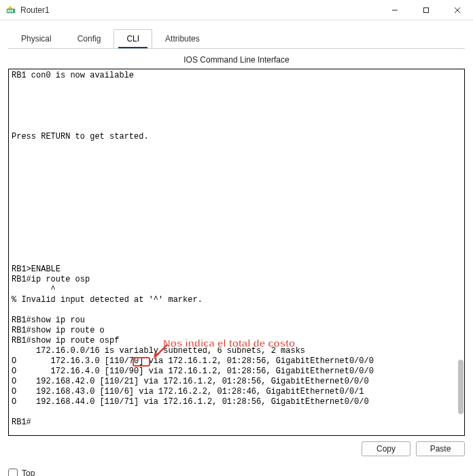  Describe the element at coordinates (236, 469) in the screenshot. I see `top-option: Top` at that location.